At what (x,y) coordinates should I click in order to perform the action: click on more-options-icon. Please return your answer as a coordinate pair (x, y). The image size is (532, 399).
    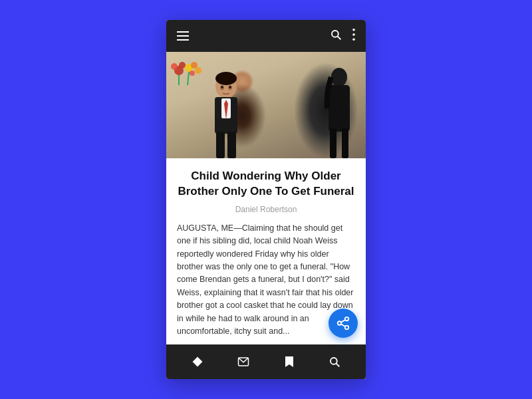
    Looking at the image, I should click on (354, 36).